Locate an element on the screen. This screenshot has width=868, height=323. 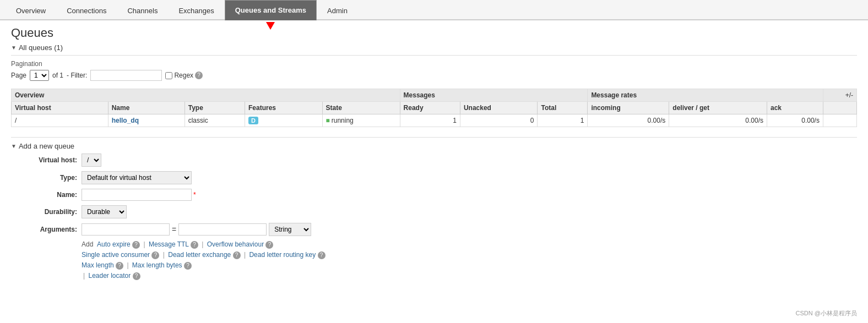
table-row: /hello_dqclassicDrunning1010.00/s0.00/s0… is located at coordinates (434, 121).